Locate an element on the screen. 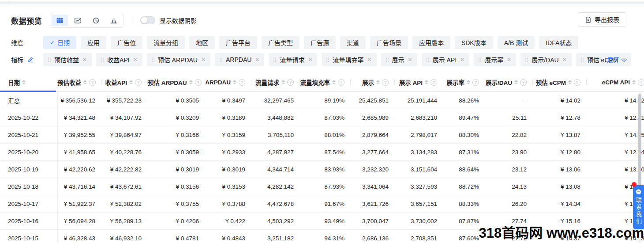 The image size is (644, 243). column-header: eCPM API? is located at coordinates (615, 82).